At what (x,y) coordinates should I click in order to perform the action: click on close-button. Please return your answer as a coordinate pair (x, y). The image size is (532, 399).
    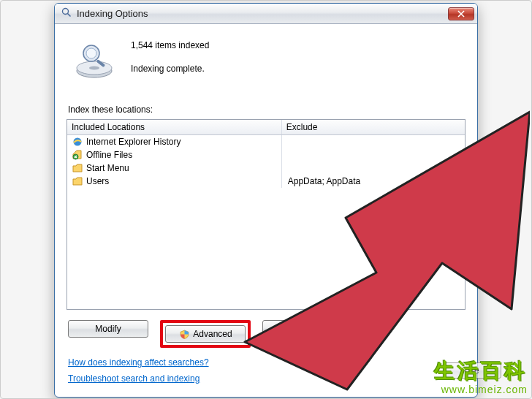
    Looking at the image, I should click on (461, 14).